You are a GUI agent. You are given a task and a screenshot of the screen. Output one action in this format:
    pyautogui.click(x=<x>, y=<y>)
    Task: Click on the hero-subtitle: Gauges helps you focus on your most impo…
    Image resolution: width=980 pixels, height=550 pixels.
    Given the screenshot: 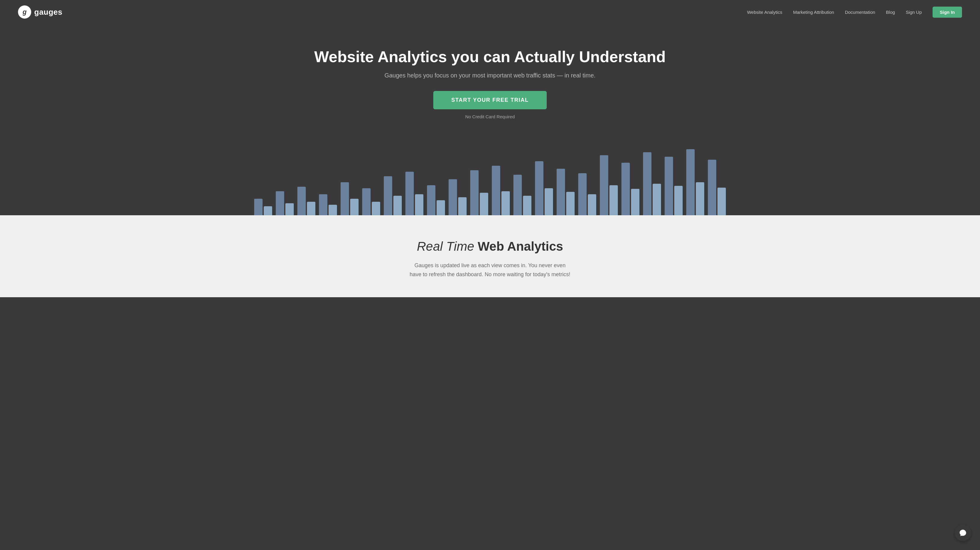 What is the action you would take?
    pyautogui.click(x=490, y=75)
    